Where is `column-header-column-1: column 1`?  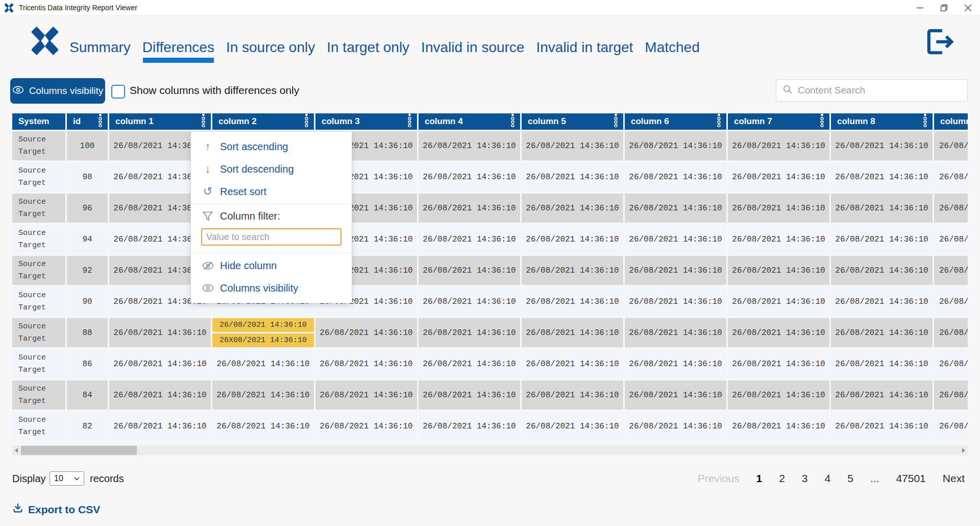
column-header-column-1: column 1 is located at coordinates (160, 122).